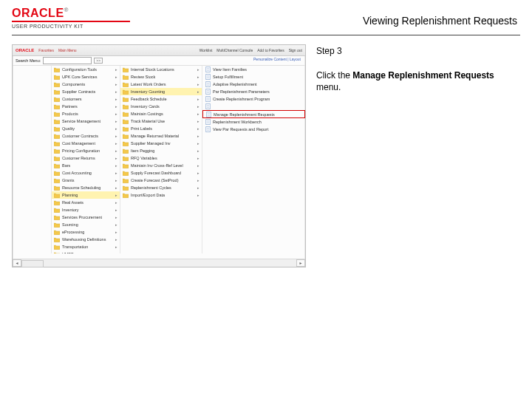 The width and height of the screenshot is (532, 399). I want to click on menu-item: Services Procurement▸, so click(86, 217).